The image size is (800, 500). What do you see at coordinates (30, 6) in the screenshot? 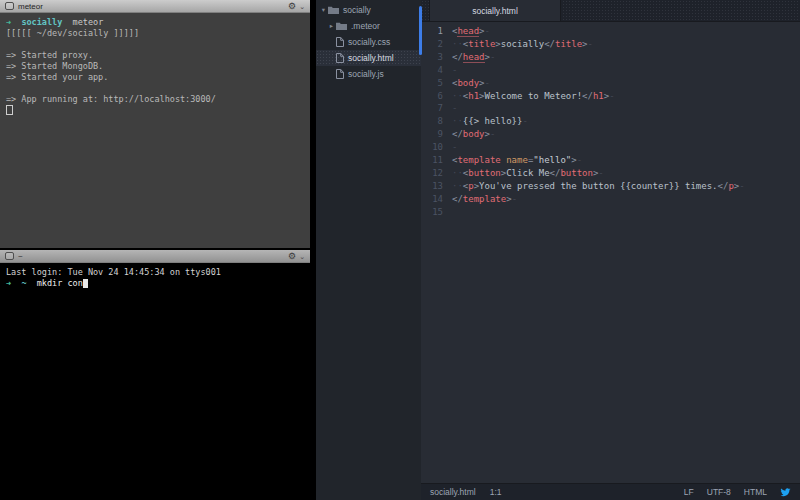
I see `terminal-tab-title: meteor` at bounding box center [30, 6].